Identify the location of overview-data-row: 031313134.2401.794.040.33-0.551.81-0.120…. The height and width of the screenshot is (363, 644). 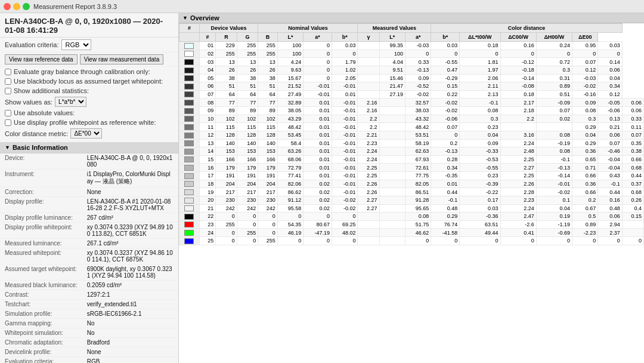
(411, 62).